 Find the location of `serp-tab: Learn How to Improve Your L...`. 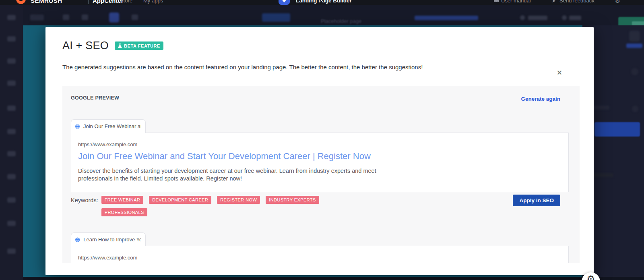

serp-tab: Learn How to Improve Your L... is located at coordinates (108, 239).